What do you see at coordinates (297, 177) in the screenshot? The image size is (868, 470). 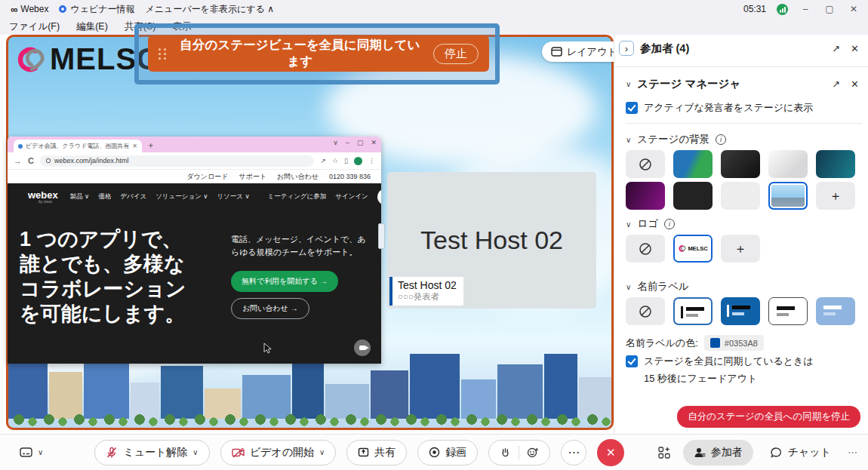 I see `quicklink-contact: お問い合わせ` at bounding box center [297, 177].